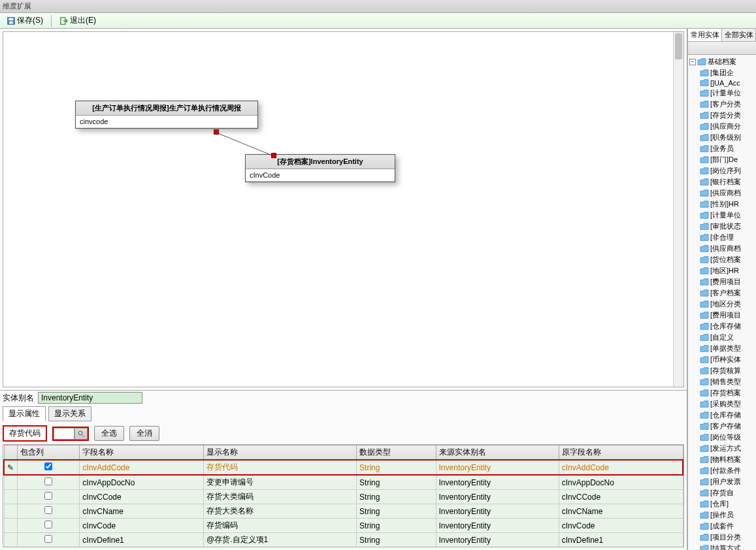 The image size is (756, 550). I want to click on tree-item: [岗位序列, so click(722, 171).